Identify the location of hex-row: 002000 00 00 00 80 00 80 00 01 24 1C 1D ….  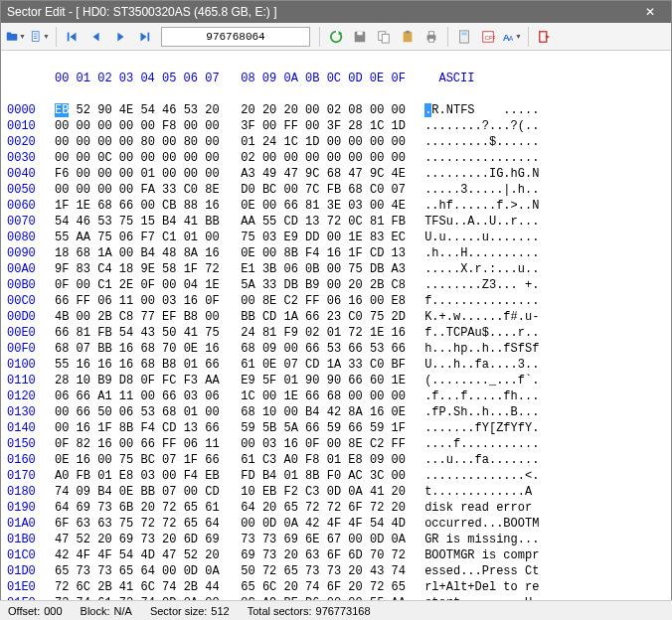
(336, 142).